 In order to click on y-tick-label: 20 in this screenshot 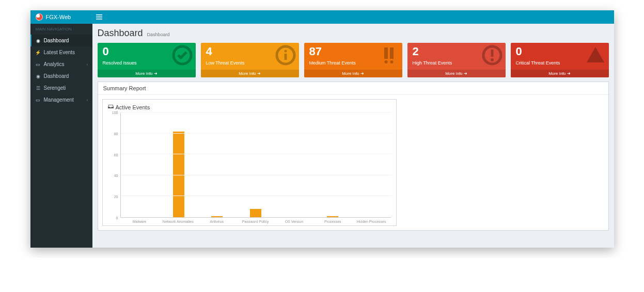, I will do `click(116, 197)`.